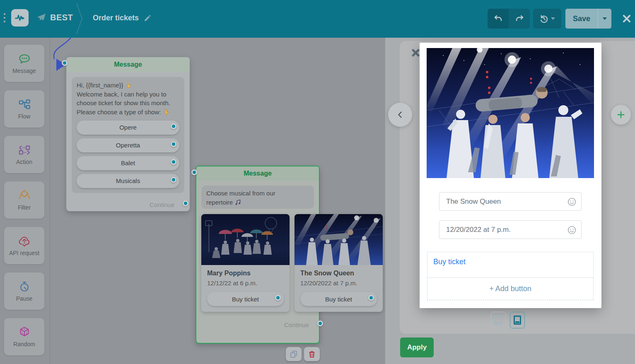 This screenshot has width=635, height=364. What do you see at coordinates (24, 344) in the screenshot?
I see `sidebar-item-label: Random` at bounding box center [24, 344].